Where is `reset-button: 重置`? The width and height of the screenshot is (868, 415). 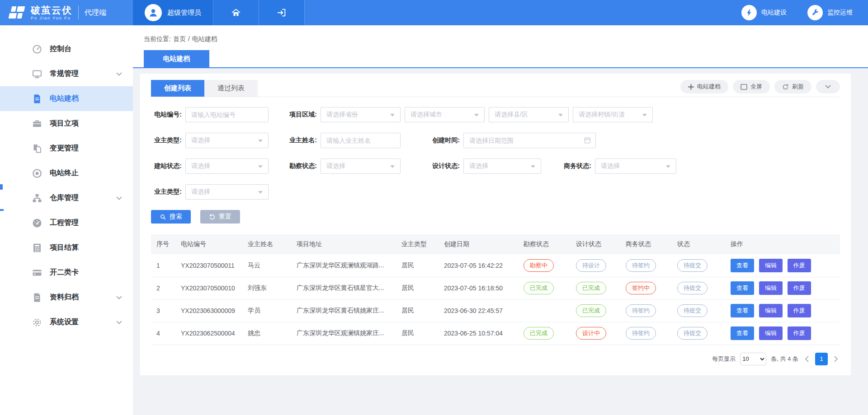 reset-button: 重置 is located at coordinates (220, 217).